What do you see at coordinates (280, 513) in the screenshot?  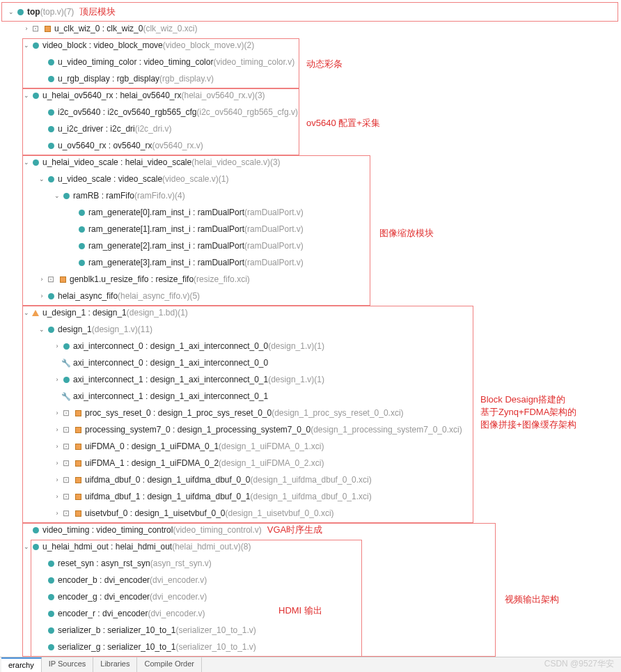 I see `node-file: (design_1_uisetvbuf_0_0.xci)` at bounding box center [280, 513].